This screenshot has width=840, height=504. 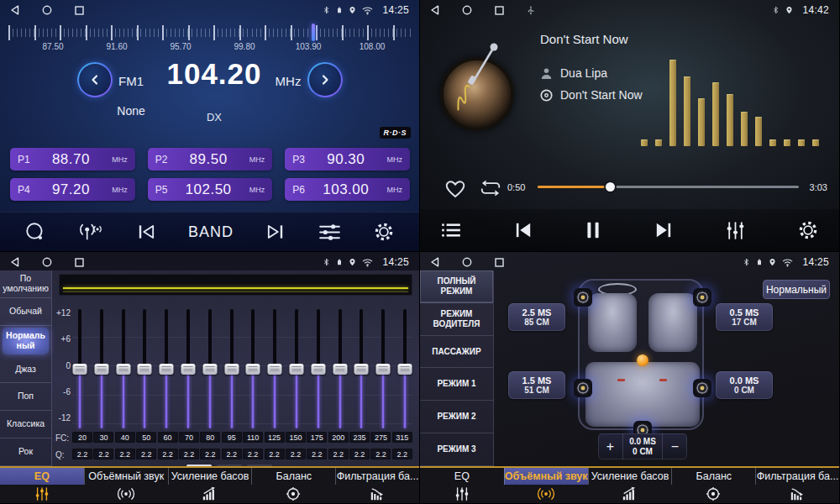 I want to click on eq-preset-item: Поп, so click(x=25, y=396).